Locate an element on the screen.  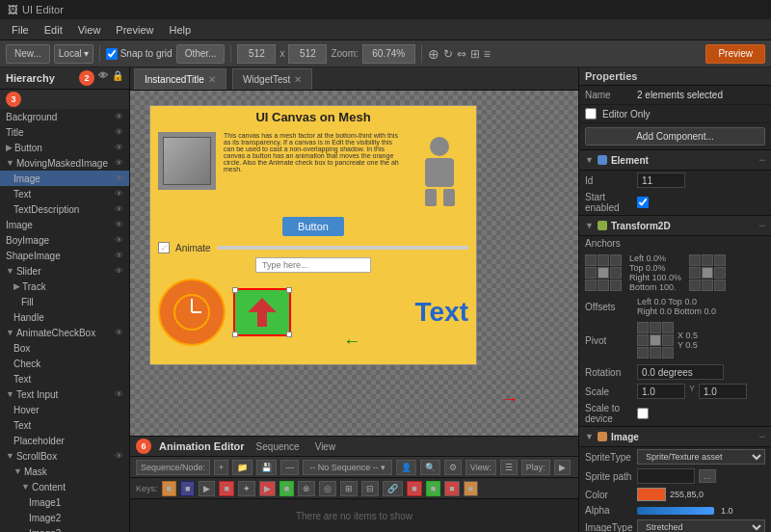
hierarchy-item-image2a: Image2 is located at coordinates (65, 518).